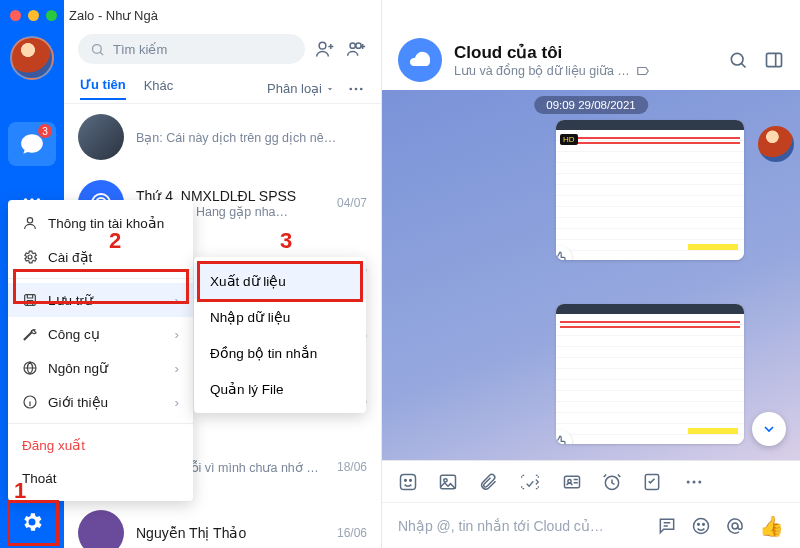 The height and width of the screenshot is (548, 800). Describe the element at coordinates (356, 49) in the screenshot. I see `create-group-button` at that location.